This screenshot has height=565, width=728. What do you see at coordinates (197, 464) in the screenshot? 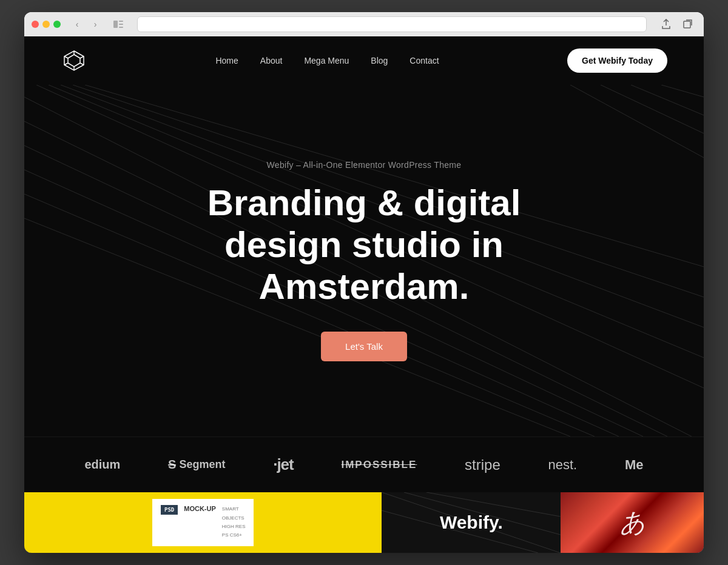
I see `logo-segment: S Segment` at bounding box center [197, 464].